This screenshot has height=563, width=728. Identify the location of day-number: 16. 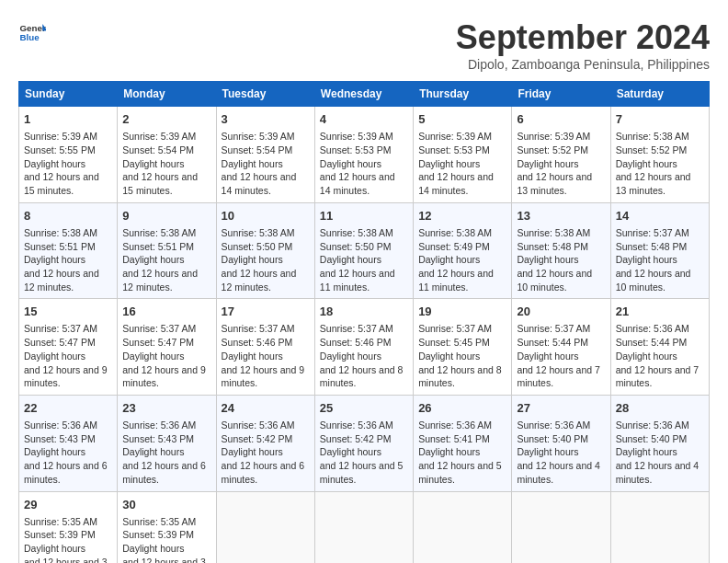
(166, 312).